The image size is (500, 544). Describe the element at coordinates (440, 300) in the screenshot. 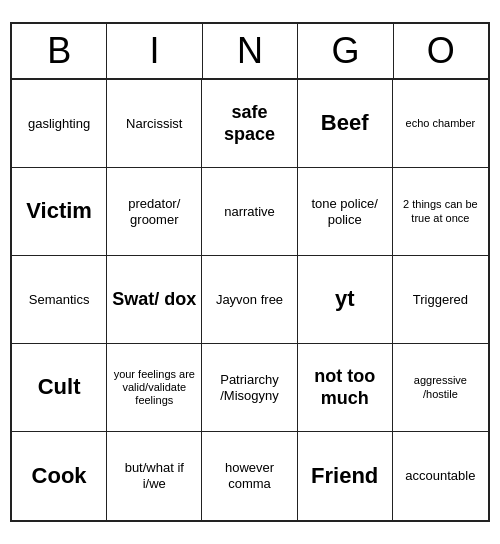

I see `bingo-cell-14: Triggered` at that location.